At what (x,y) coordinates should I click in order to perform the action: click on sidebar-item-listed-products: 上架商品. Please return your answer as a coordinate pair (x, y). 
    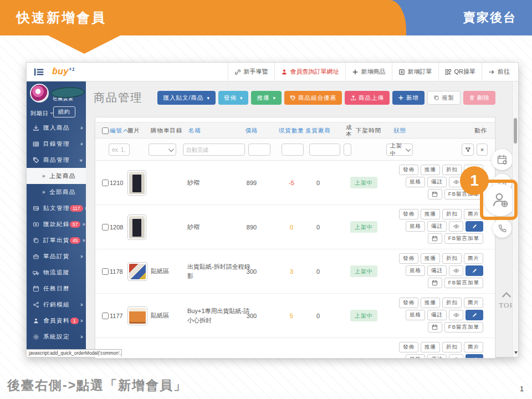
    Looking at the image, I should click on (57, 176).